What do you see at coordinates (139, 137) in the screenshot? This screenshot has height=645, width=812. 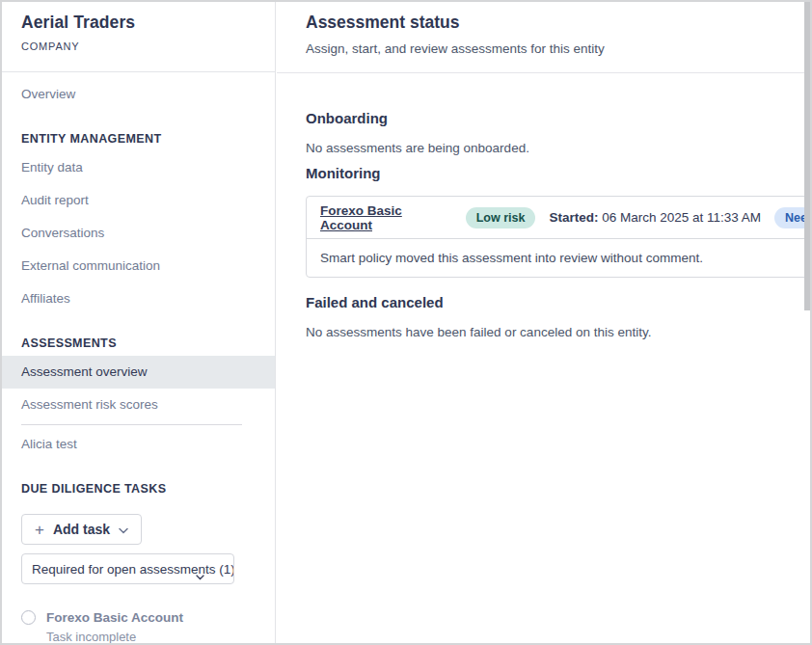 I see `section-label-entity-management: ENTITY MANAGEMENT` at bounding box center [139, 137].